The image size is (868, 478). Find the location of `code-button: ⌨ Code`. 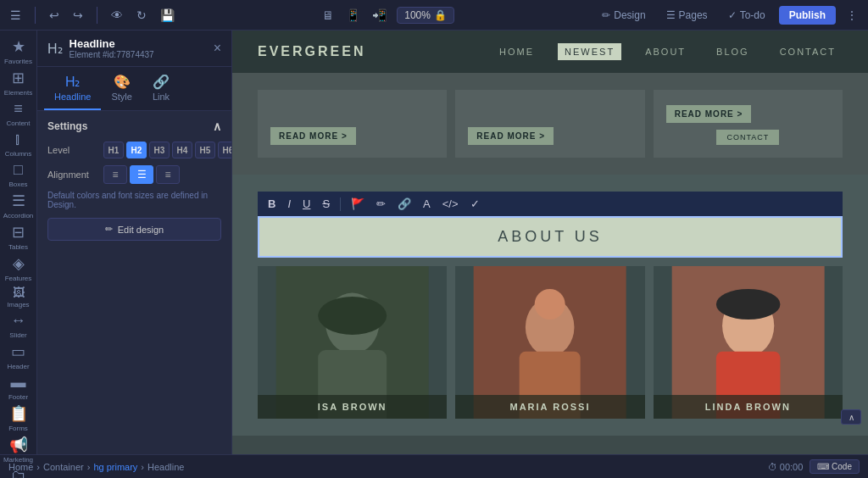

code-button: ⌨ Code is located at coordinates (834, 466).